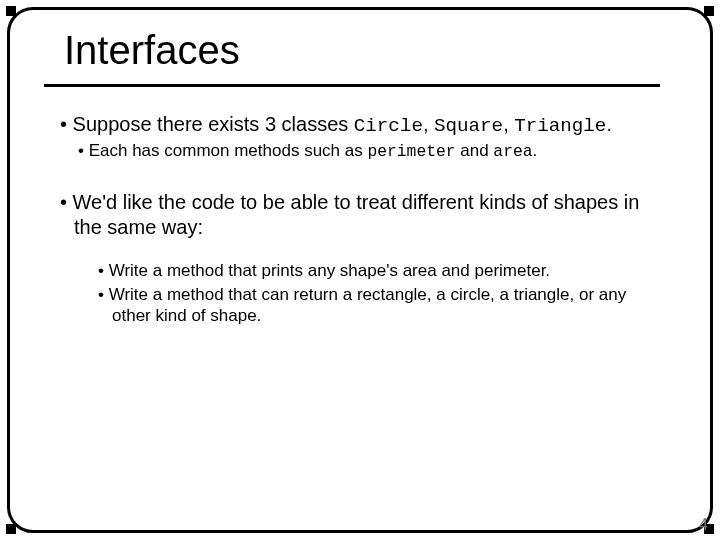 The width and height of the screenshot is (720, 540). I want to click on bullet-common-methods: Each has common methods such as perimete…, so click(360, 151).